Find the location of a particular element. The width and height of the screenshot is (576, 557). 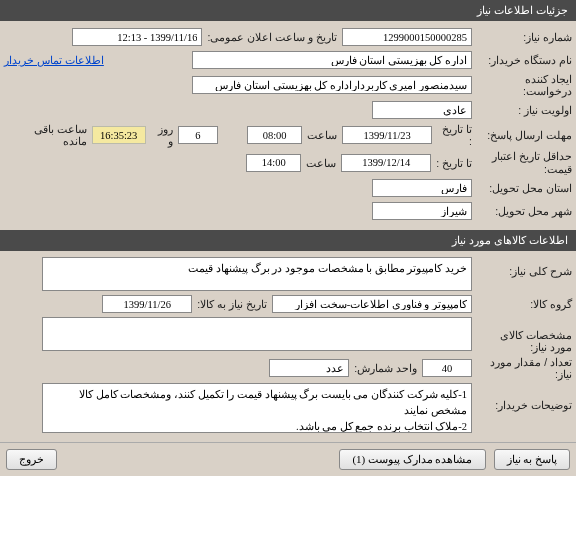

priority-input is located at coordinates (422, 110).